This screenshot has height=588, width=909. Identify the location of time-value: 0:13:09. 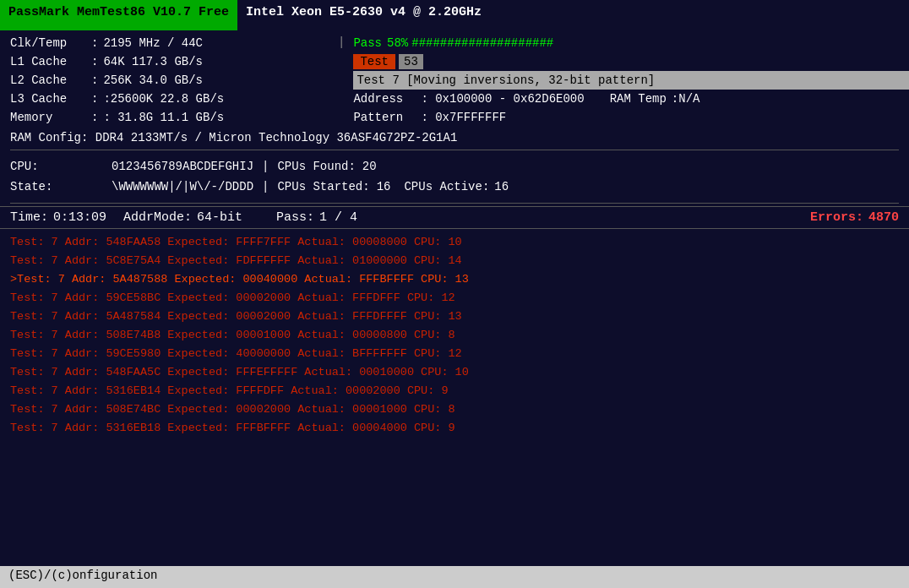
(79, 218).